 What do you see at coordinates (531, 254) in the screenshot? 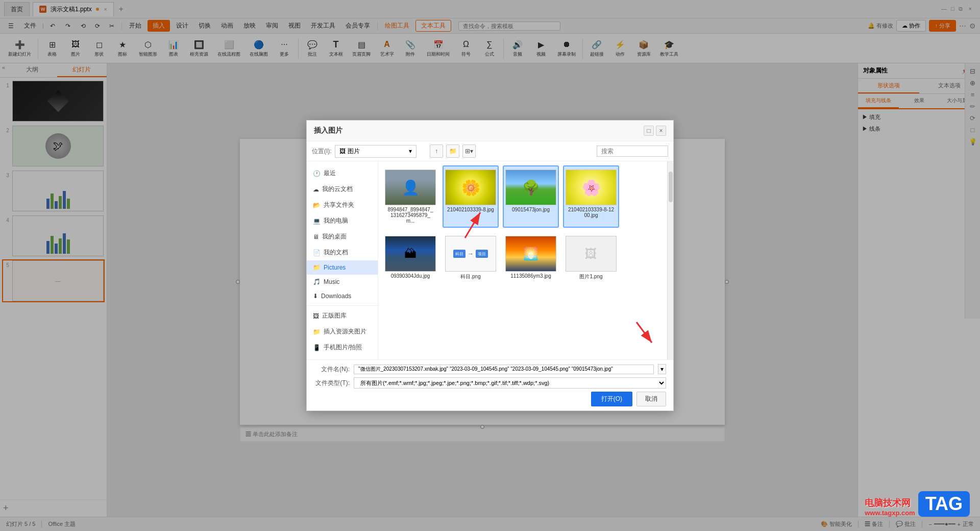
I see `file-thumb-7: 🌅` at bounding box center [531, 254].